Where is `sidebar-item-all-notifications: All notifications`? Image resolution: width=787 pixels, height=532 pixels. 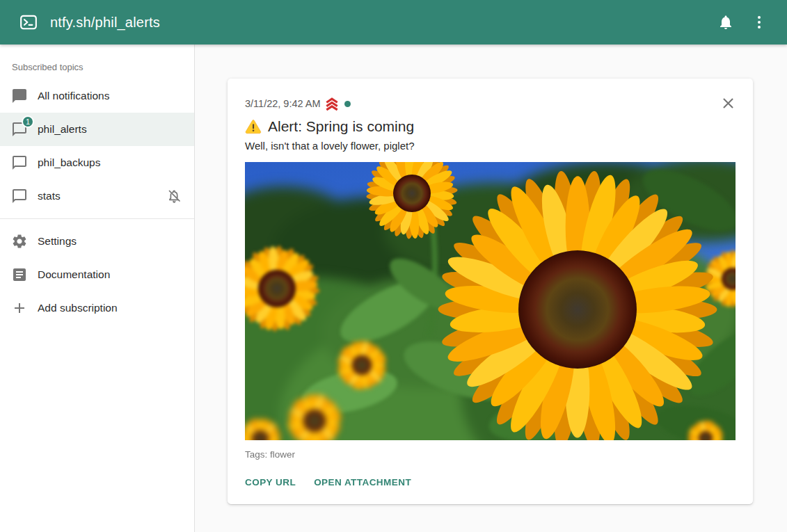 sidebar-item-all-notifications: All notifications is located at coordinates (97, 96).